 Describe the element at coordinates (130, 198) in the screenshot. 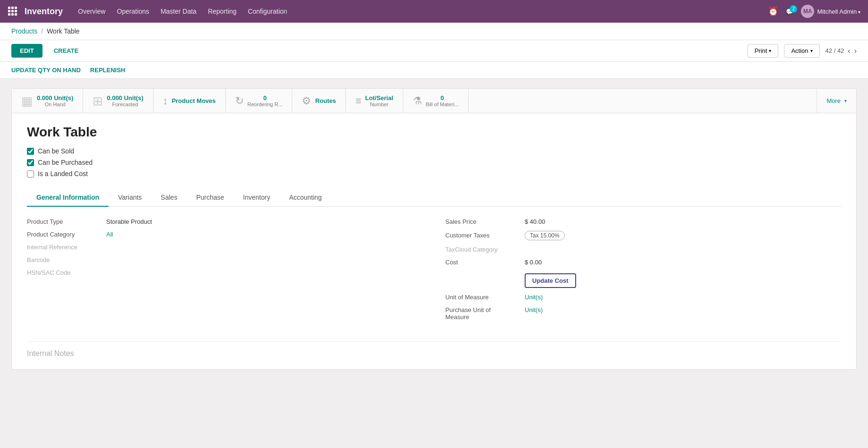

I see `tab-variants: Variants` at that location.